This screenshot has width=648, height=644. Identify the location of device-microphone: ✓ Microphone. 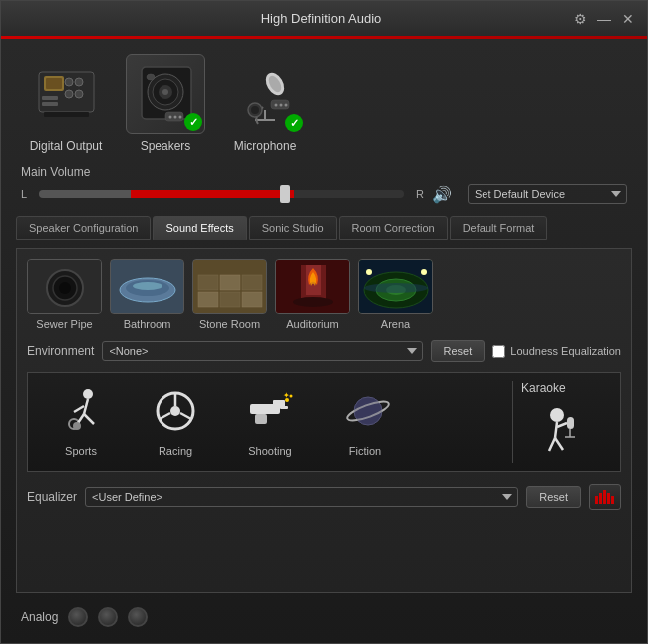
(265, 104).